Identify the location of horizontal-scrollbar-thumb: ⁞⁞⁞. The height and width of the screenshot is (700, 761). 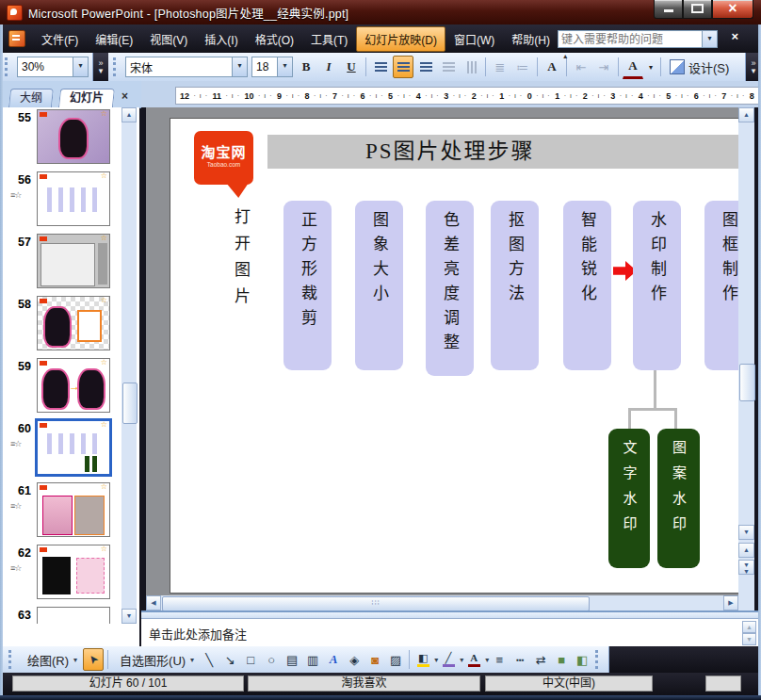
(376, 604).